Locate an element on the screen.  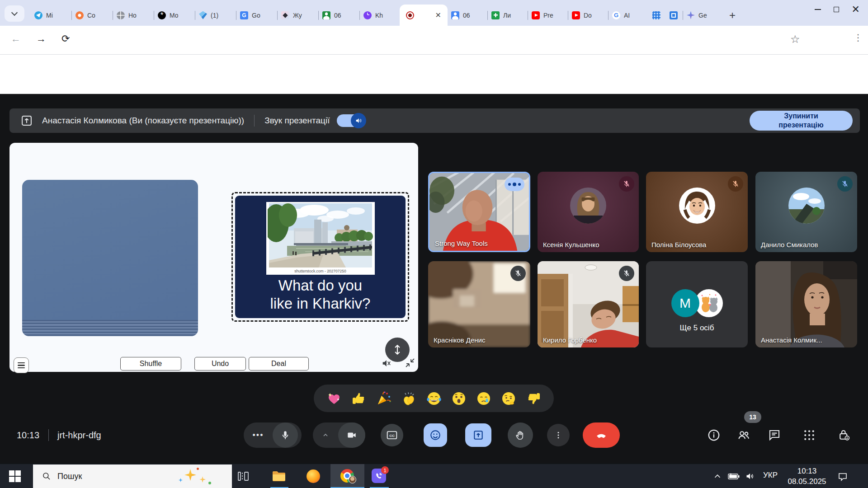
audio-muted-icon is located at coordinates (386, 363).